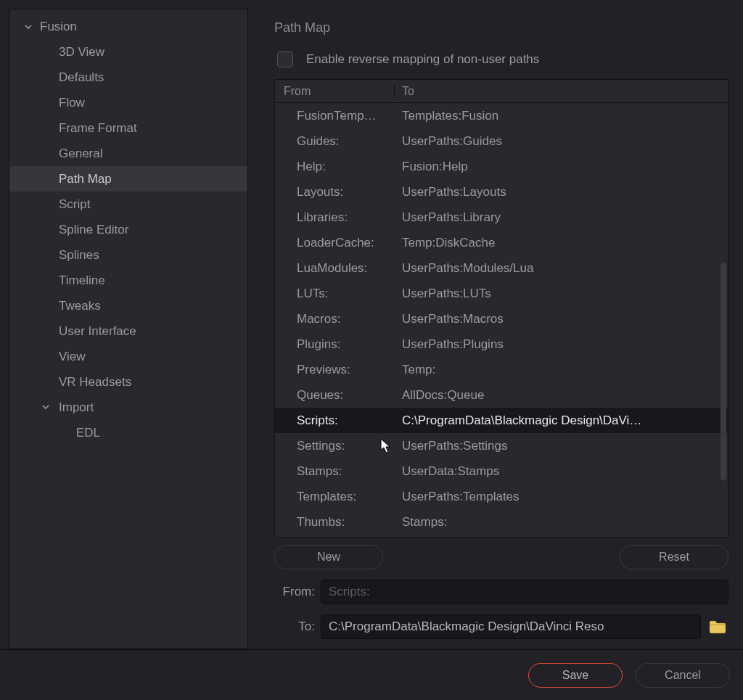 Image resolution: width=743 pixels, height=700 pixels. Describe the element at coordinates (128, 26) in the screenshot. I see `tree-item-fusion: Fusion` at that location.